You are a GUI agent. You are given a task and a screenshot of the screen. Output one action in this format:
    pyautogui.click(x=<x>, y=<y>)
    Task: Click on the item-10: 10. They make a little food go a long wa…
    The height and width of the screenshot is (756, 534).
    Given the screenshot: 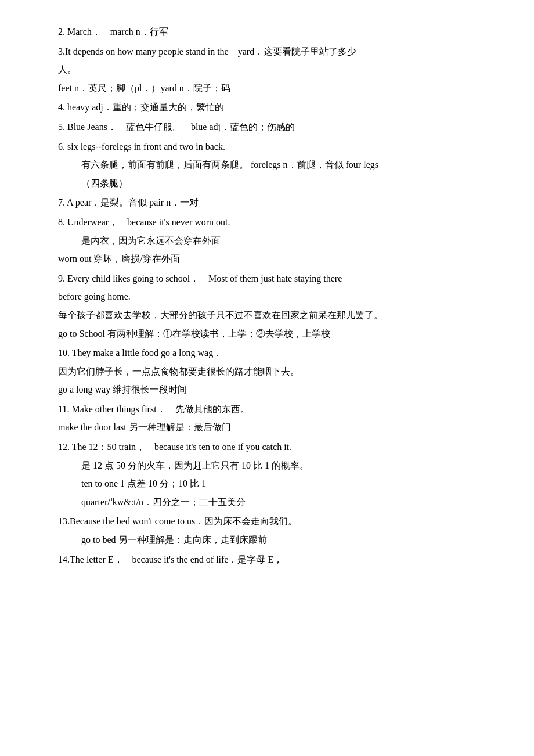 What is the action you would take?
    pyautogui.click(x=273, y=372)
    